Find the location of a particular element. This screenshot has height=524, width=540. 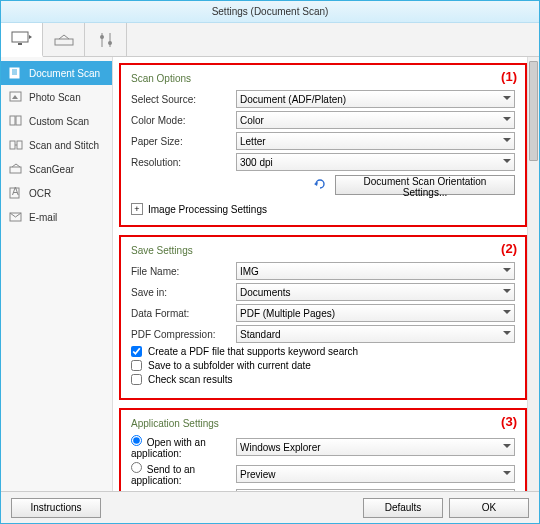

instructions-button: Instructions is located at coordinates (56, 508).